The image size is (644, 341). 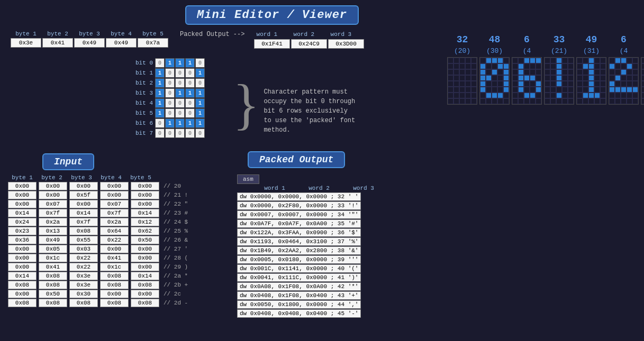 I want to click on bit-cell-bit-4-2: 0, so click(x=180, y=103).